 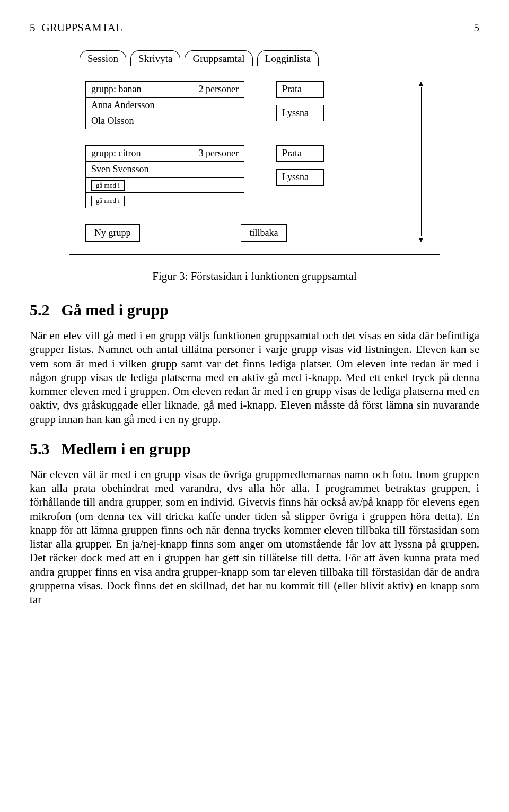 I want to click on header-section-number: 5, so click(x=33, y=28).